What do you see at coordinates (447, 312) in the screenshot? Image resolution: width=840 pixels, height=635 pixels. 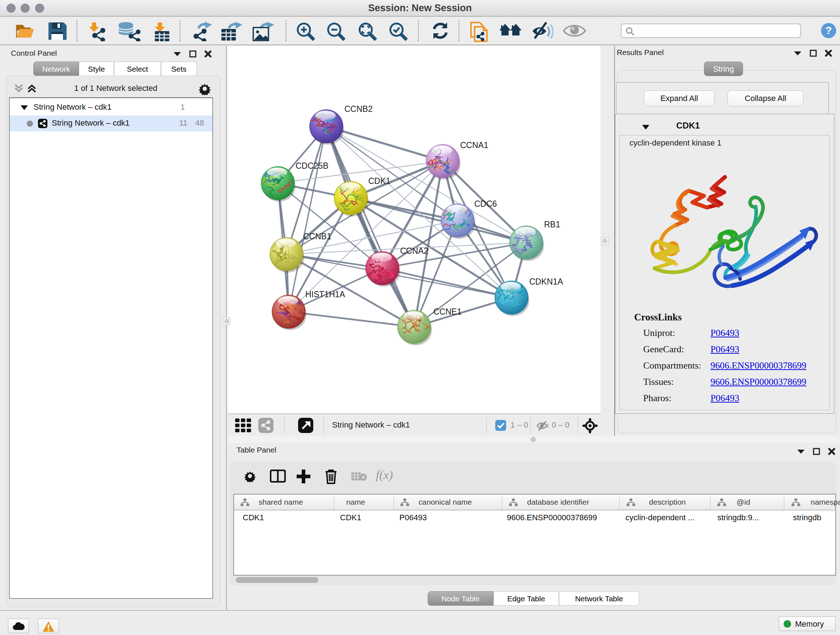 I see `svg-text: CCNE1` at bounding box center [447, 312].